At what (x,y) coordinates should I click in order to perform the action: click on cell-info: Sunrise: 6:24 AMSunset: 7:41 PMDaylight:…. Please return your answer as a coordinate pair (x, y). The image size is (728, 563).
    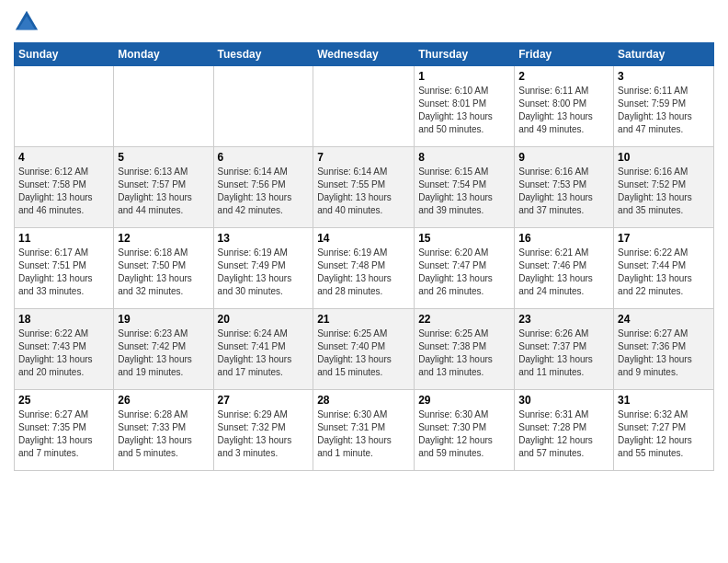
    Looking at the image, I should click on (264, 353).